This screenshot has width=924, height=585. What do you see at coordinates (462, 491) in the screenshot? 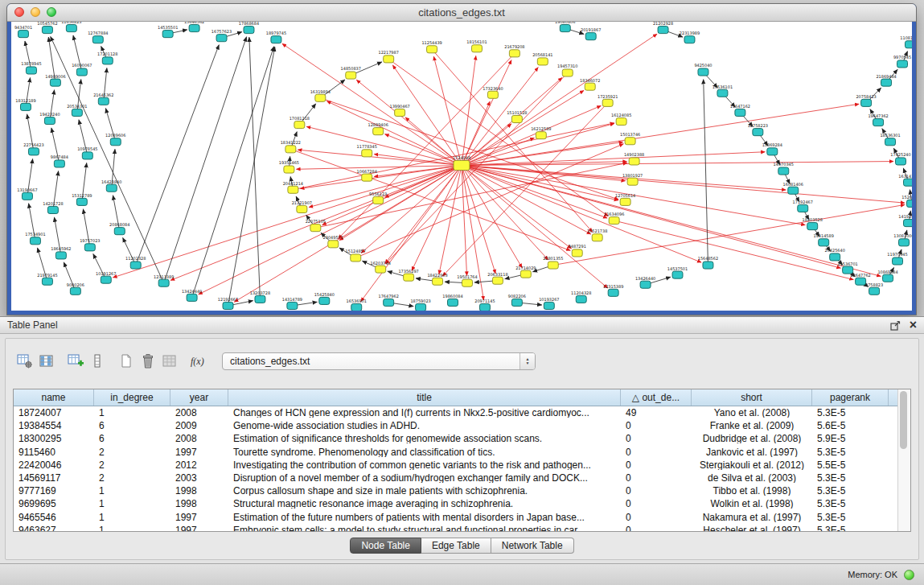
I see `table-row: 977716911998Corpus callosum shape and si…` at bounding box center [462, 491].